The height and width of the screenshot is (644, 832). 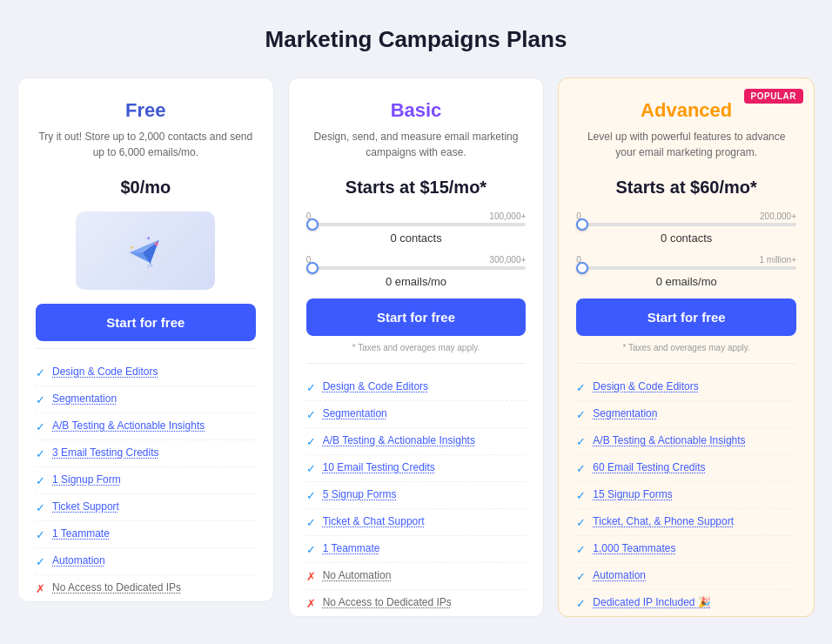 What do you see at coordinates (85, 506) in the screenshot?
I see `feature-text: Ticket Support` at bounding box center [85, 506].